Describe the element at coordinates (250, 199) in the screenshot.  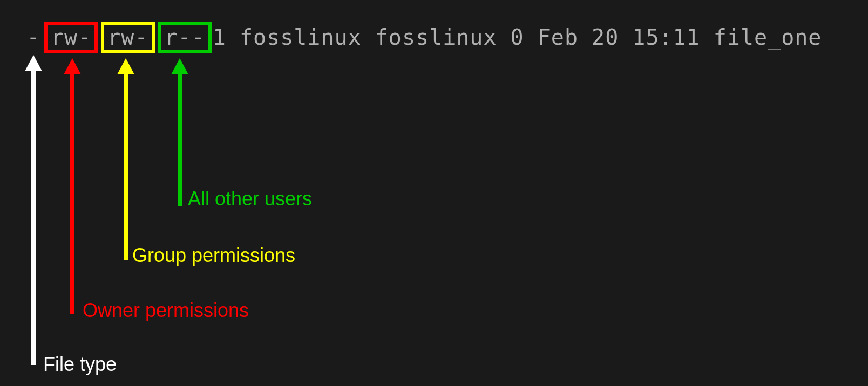
I see `other-permissions-label: All other users` at that location.